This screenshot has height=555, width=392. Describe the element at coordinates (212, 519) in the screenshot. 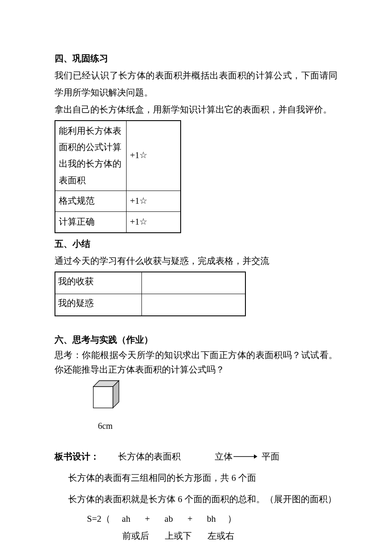

I see `surface-area-formula: S=2（ ah + ab + bh ）` at that location.